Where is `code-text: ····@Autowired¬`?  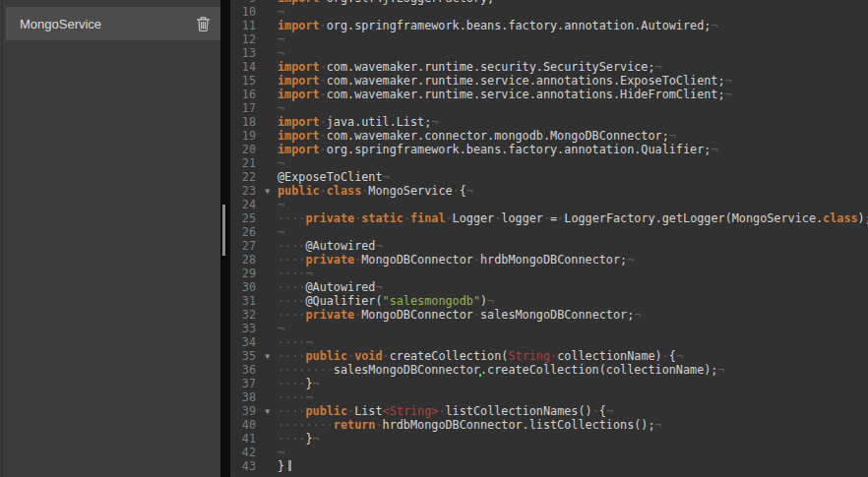 code-text: ····@Autowired¬ is located at coordinates (572, 287).